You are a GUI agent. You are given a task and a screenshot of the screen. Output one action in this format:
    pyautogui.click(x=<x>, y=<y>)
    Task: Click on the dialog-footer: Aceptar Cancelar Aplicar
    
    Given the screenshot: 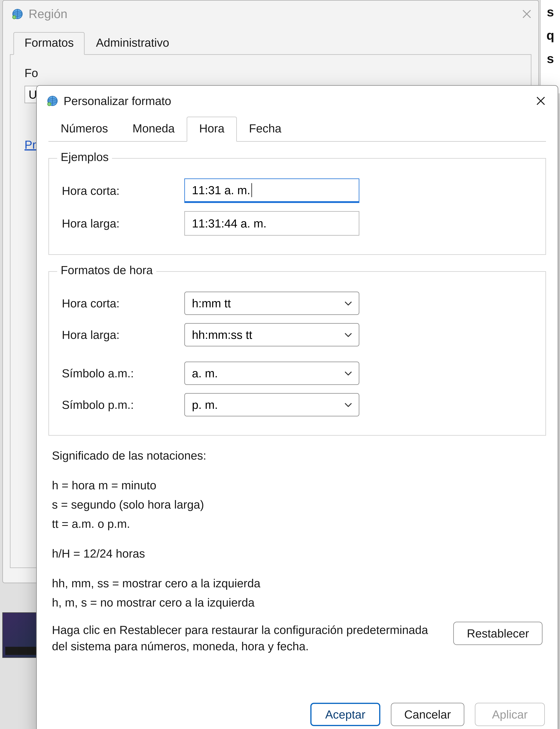 What is the action you would take?
    pyautogui.click(x=297, y=711)
    